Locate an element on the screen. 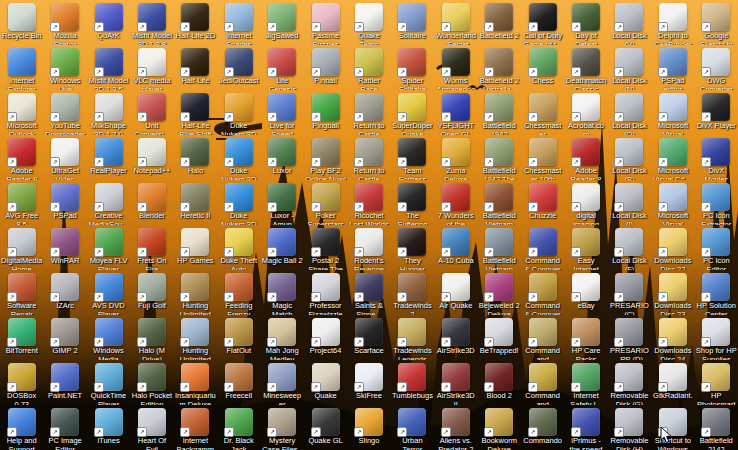  desktop-icon-cell: ↗digital imaging is located at coordinates (586, 202).